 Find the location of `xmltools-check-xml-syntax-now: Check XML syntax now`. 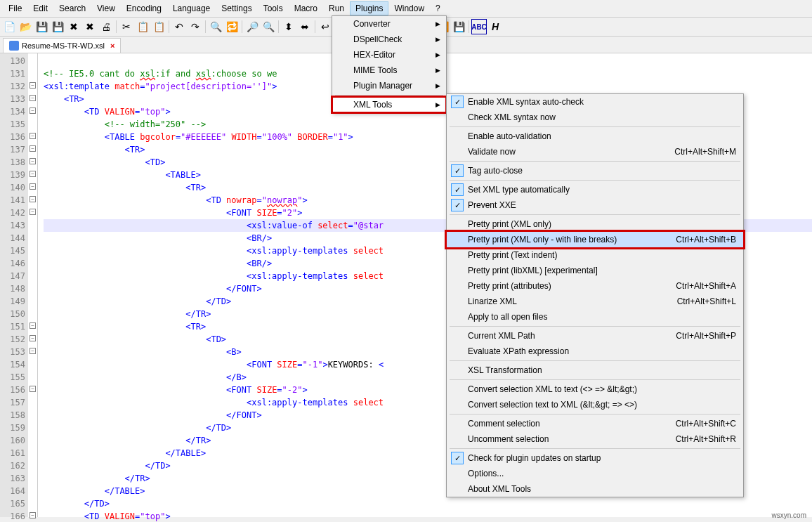

xmltools-check-xml-syntax-now: Check XML syntax now is located at coordinates (595, 117).